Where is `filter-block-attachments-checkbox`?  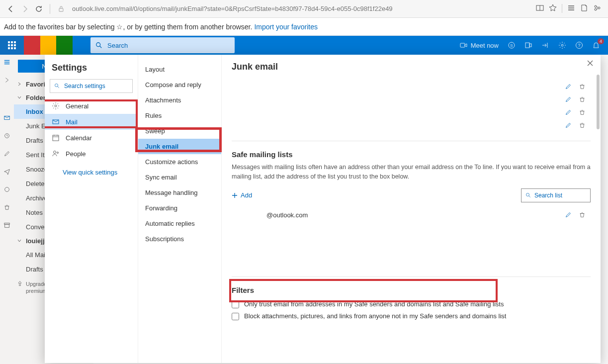
filter-block-attachments-checkbox is located at coordinates (236, 316).